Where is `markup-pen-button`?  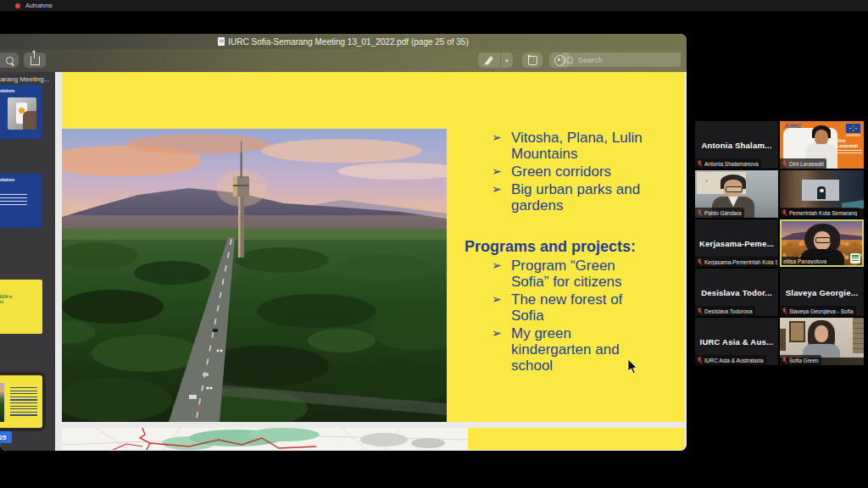 markup-pen-button is located at coordinates (489, 60).